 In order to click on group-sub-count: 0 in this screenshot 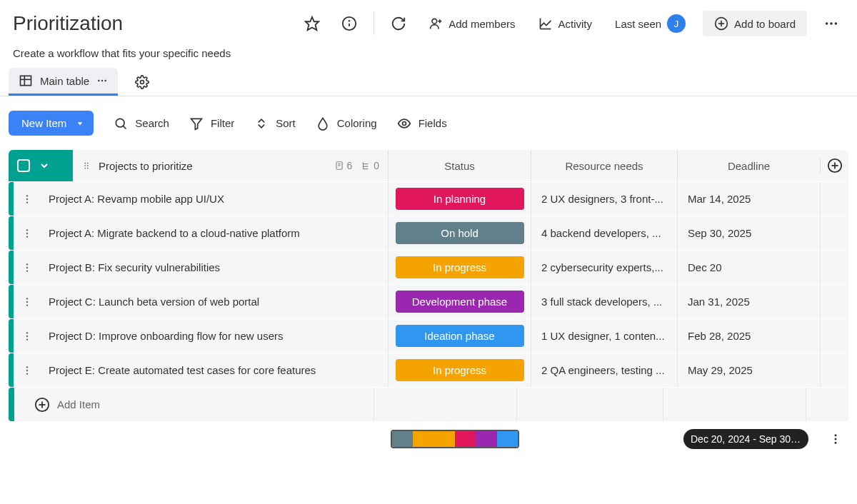, I will do `click(376, 166)`.